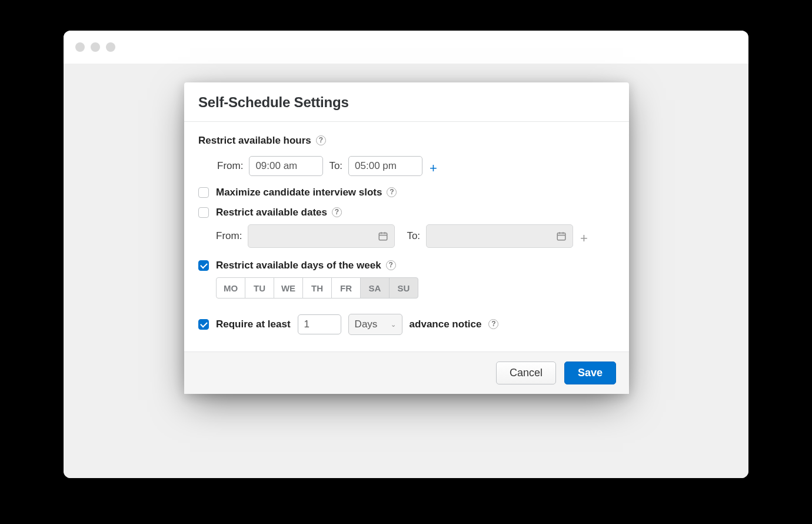 The height and width of the screenshot is (524, 812). Describe the element at coordinates (272, 213) in the screenshot. I see `restrict-dates-text: Restrict available dates` at that location.